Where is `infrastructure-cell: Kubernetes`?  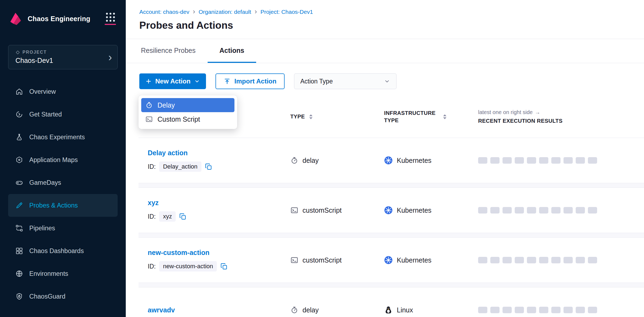
infrastructure-cell: Kubernetes is located at coordinates (431, 260).